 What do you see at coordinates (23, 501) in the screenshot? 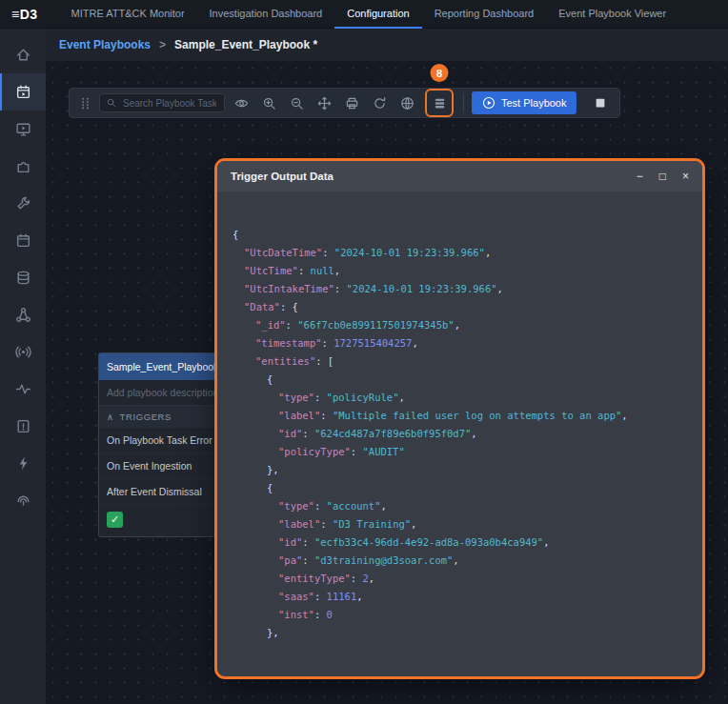
I see `fingerprint-icon` at bounding box center [23, 501].